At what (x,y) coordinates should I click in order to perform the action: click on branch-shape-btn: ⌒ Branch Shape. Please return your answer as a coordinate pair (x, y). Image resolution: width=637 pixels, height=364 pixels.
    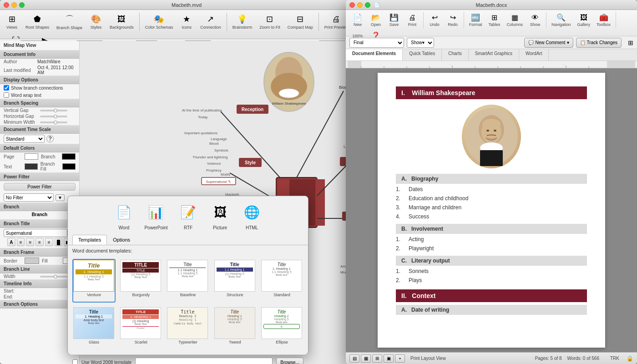
    Looking at the image, I should click on (69, 22).